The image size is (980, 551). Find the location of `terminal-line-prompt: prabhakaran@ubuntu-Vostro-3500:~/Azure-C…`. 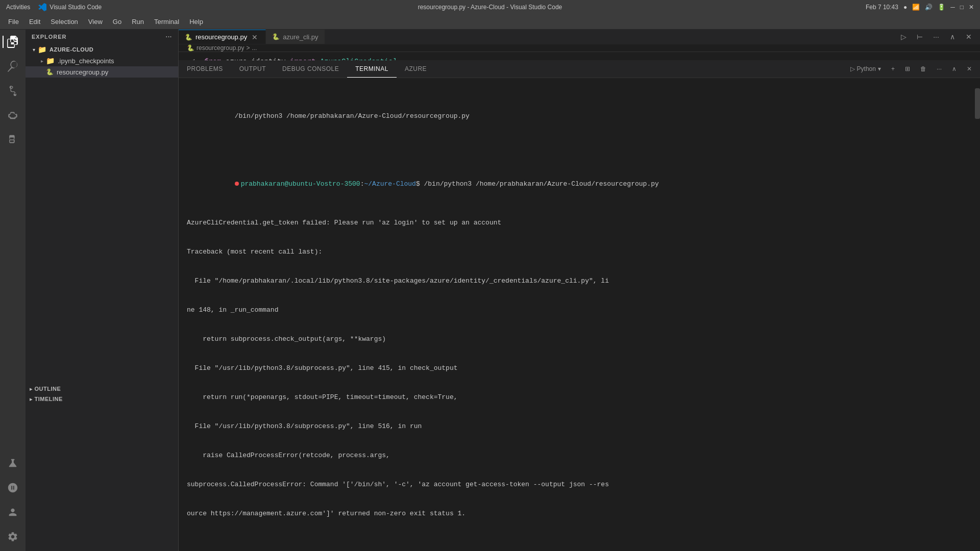

terminal-line-prompt: prabhakaran@ubuntu-Vostro-3500:~/Azure-C… is located at coordinates (577, 184).